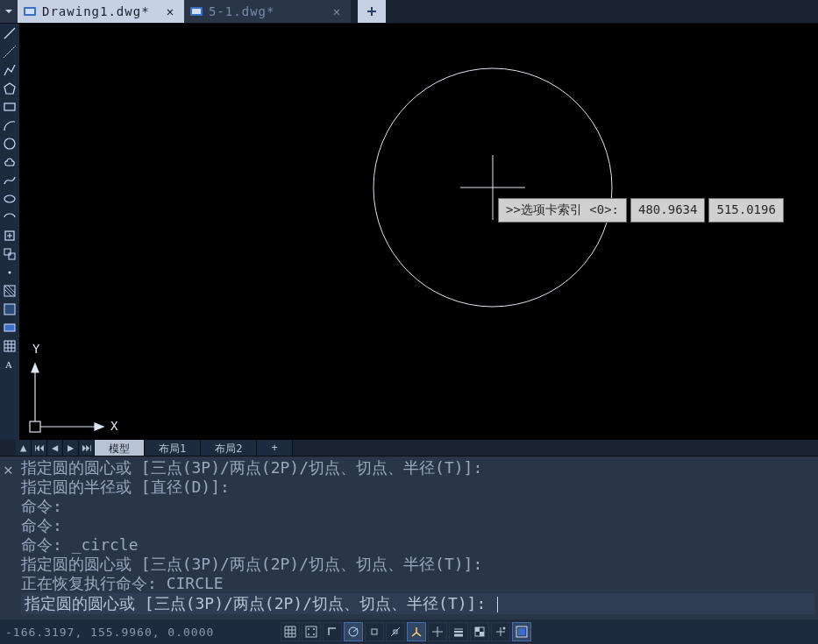 This screenshot has height=644, width=818. I want to click on status-toggles, so click(406, 632).